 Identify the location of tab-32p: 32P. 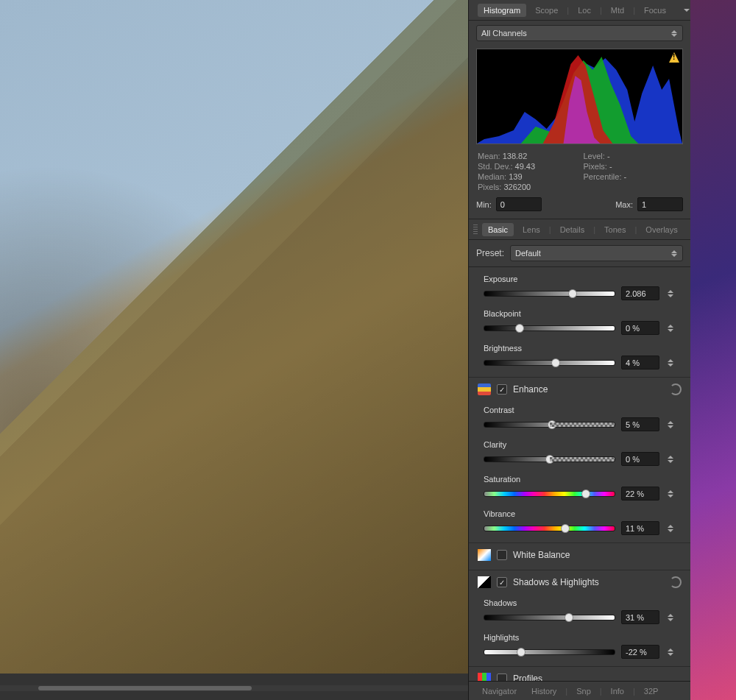
(651, 691).